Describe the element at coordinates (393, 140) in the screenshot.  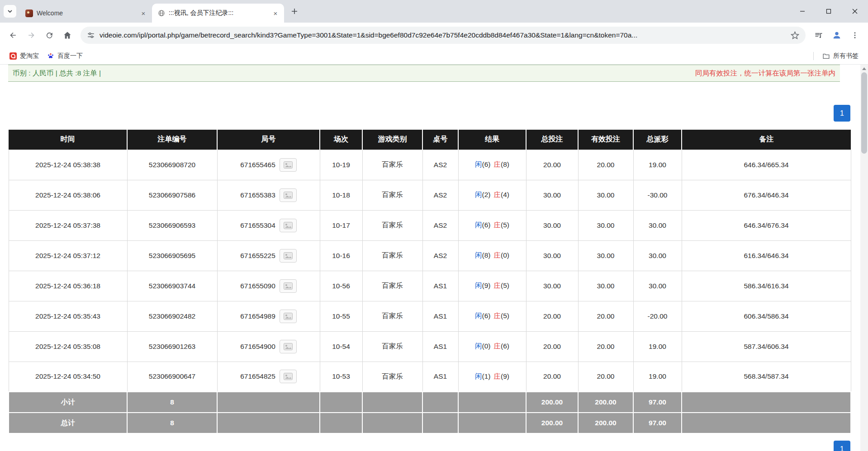
I see `column-header-game-type: 游戏类别` at that location.